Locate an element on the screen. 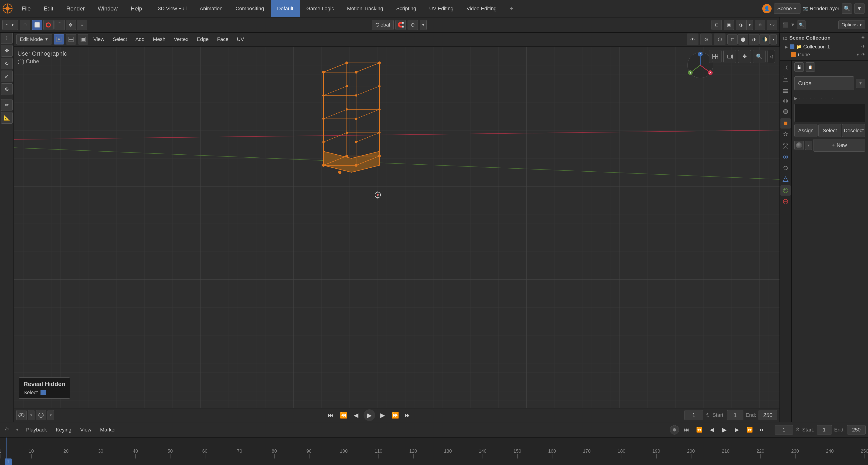 This screenshot has width=868, height=465. frame-jump-end: ⏭ is located at coordinates (408, 415).